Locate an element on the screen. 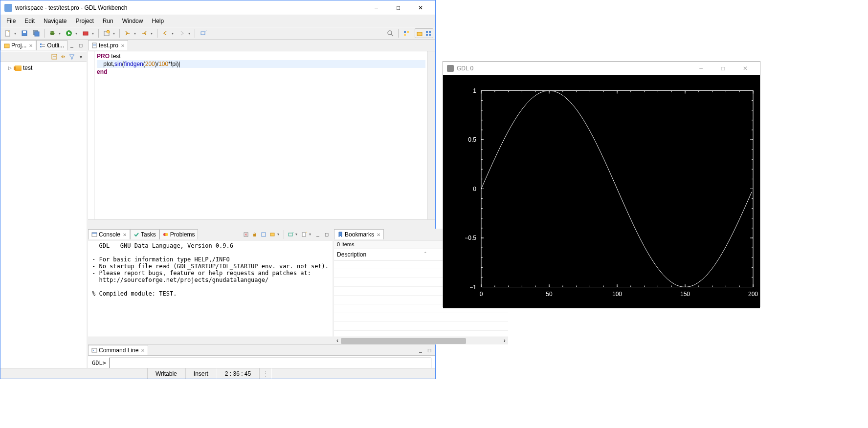 The height and width of the screenshot is (428, 868). save-button is located at coordinates (24, 33).